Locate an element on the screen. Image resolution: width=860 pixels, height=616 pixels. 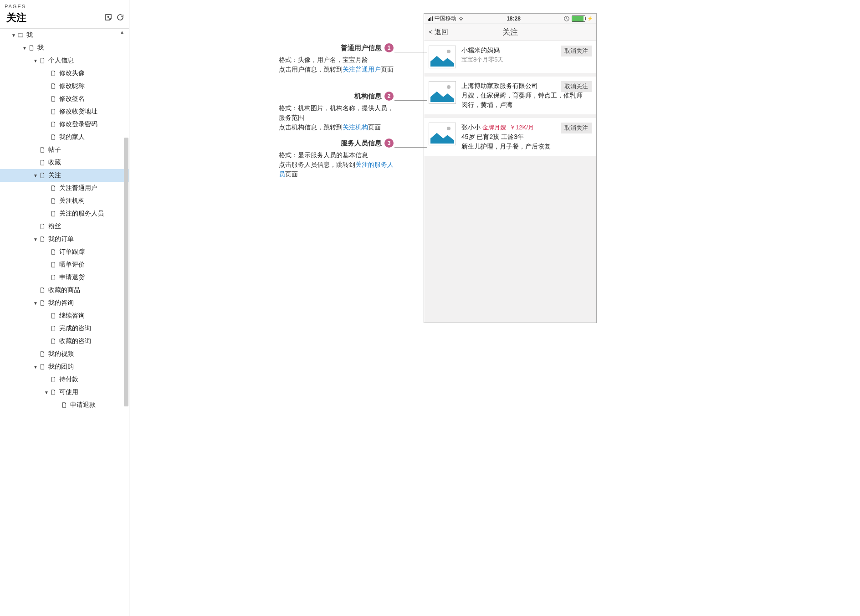
tree-item: ▼收藏的咨询 is located at coordinates (65, 341).